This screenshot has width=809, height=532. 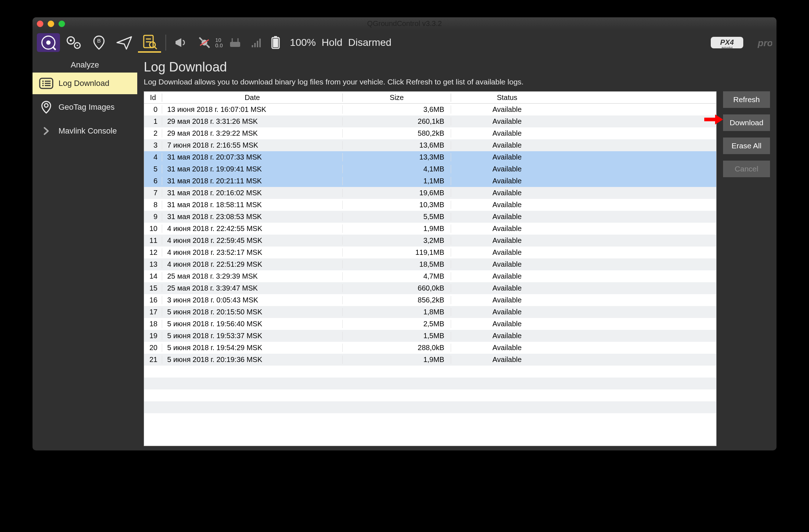 I want to click on cell-id: 6, so click(x=153, y=181).